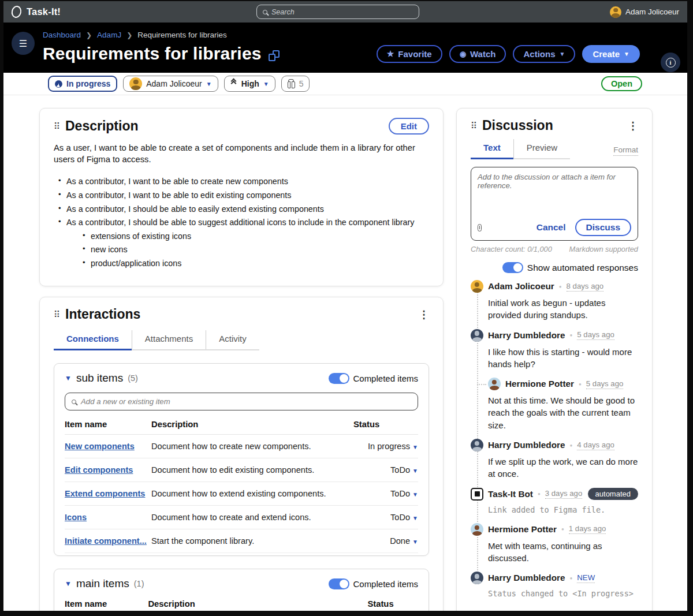 This screenshot has width=693, height=616. Describe the element at coordinates (390, 54) in the screenshot. I see `star-icon: ★` at that location.